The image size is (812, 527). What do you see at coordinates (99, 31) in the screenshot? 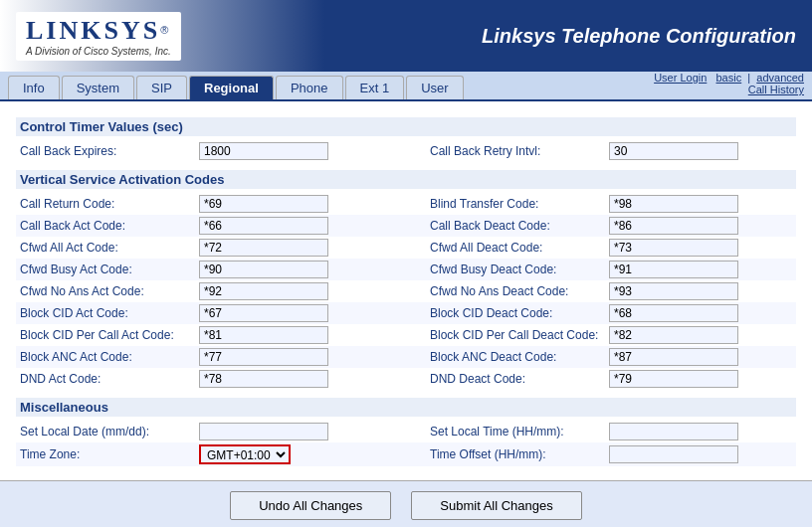
I see `logo-brand: LINKSYS®` at bounding box center [99, 31].